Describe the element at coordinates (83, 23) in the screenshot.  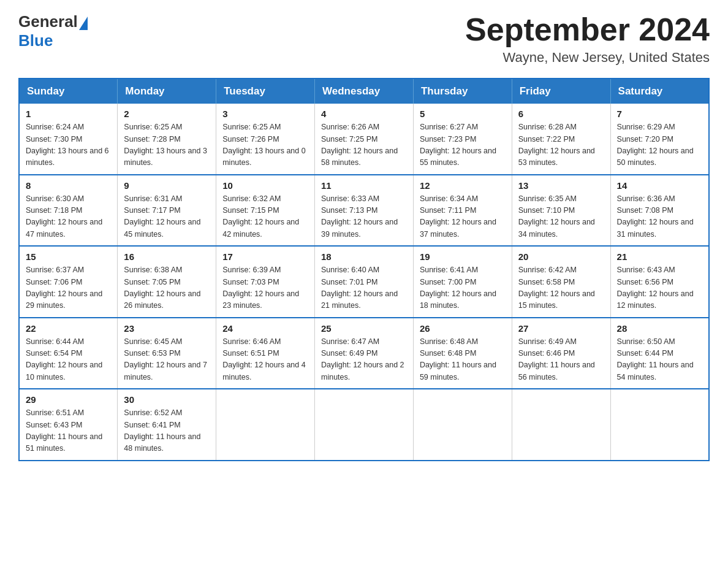
I see `logo-triangle-icon` at that location.